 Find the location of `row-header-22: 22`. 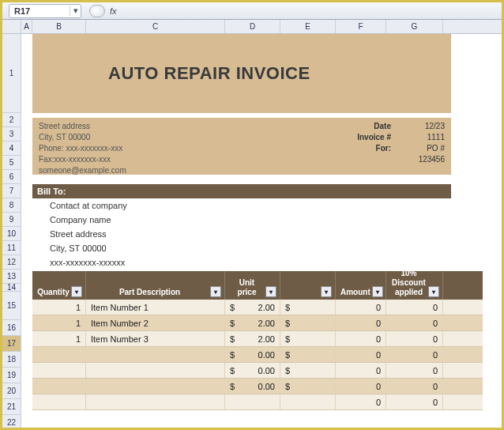

row-header-22: 22 is located at coordinates (11, 422).